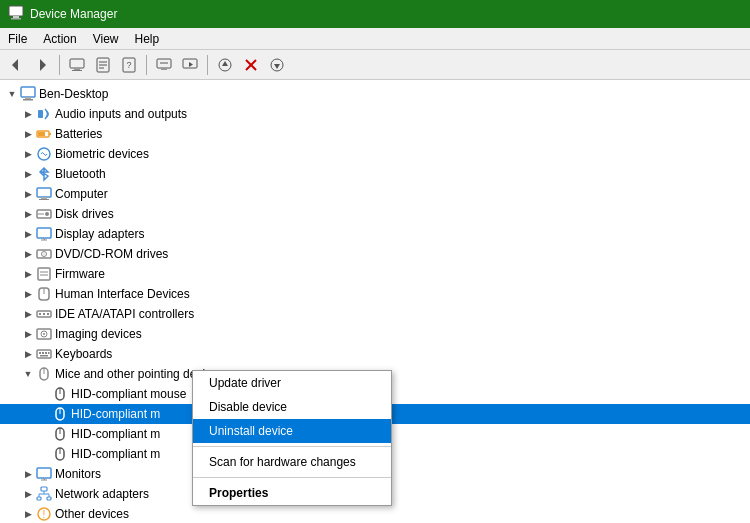 The height and width of the screenshot is (523, 750). What do you see at coordinates (102, 494) in the screenshot?
I see `network-label: Network adapters` at bounding box center [102, 494].